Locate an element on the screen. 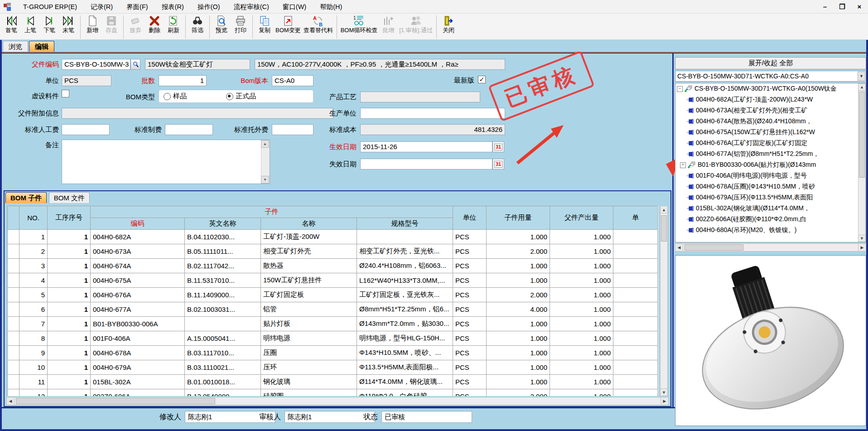 The image size is (868, 431). cell: Ø143mm*T2.0mm，贴3030... is located at coordinates (405, 324).